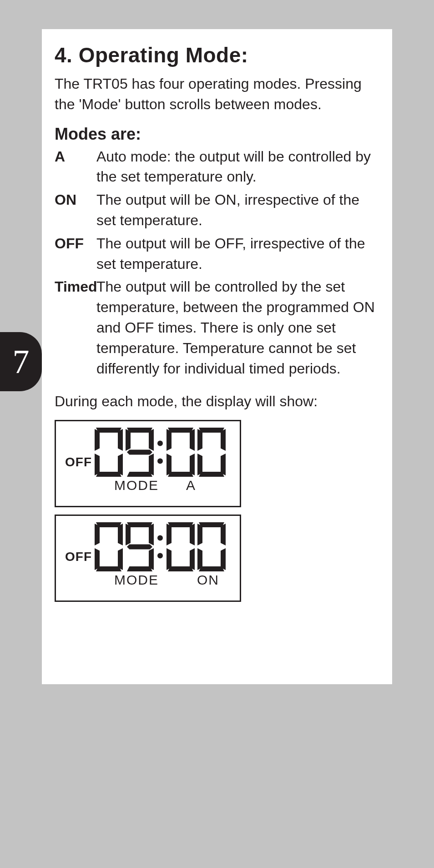 The image size is (434, 868). What do you see at coordinates (238, 328) in the screenshot?
I see `mode-description: The output will be controlled by the set…` at bounding box center [238, 328].